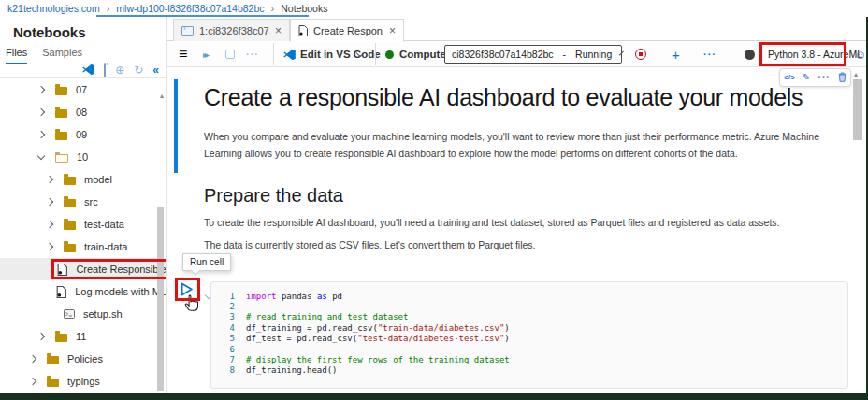 The height and width of the screenshot is (400, 868). What do you see at coordinates (825, 78) in the screenshot?
I see `cell-more-icon: ···` at bounding box center [825, 78].